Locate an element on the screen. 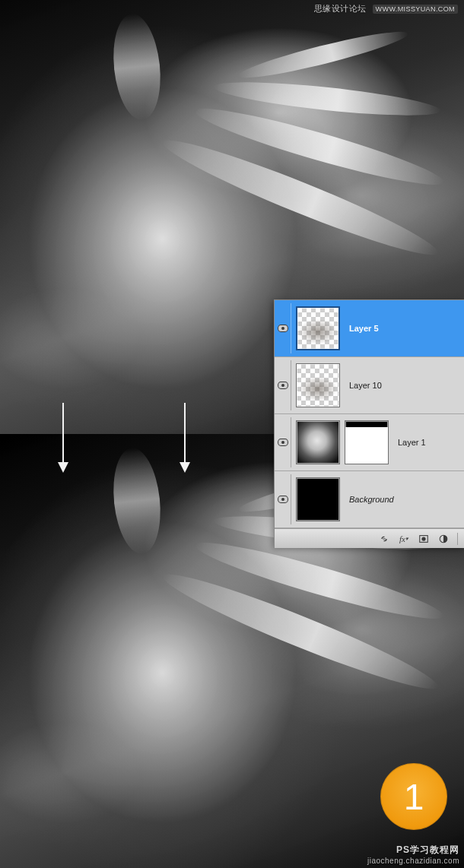 The height and width of the screenshot is (868, 464). layer-row-layer-10: Layer 10 is located at coordinates (370, 386).